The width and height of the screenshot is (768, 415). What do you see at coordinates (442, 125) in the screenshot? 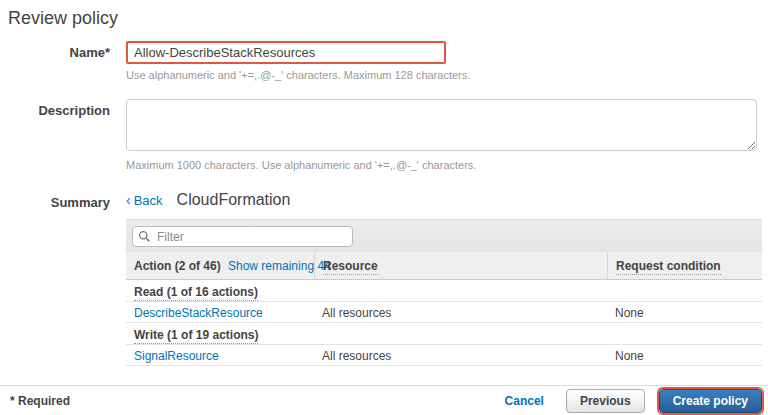
I see `policy-description-textarea` at bounding box center [442, 125].